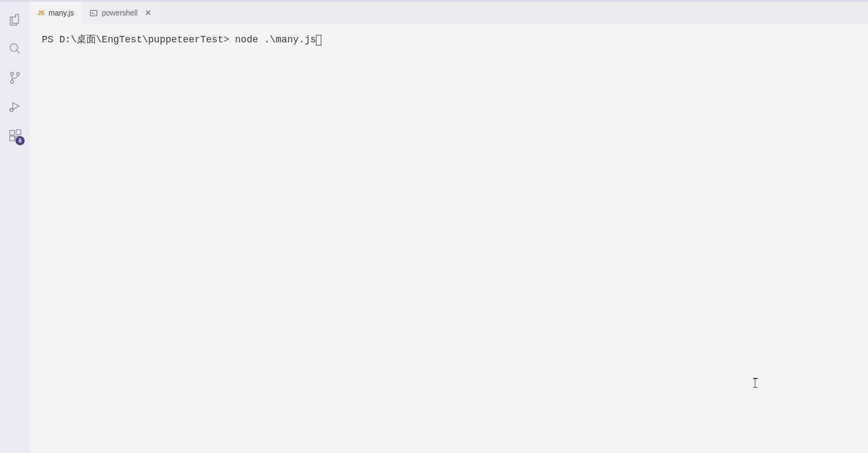  Describe the element at coordinates (449, 13) in the screenshot. I see `tabs-bar: JS many.js powershell ✕` at that location.